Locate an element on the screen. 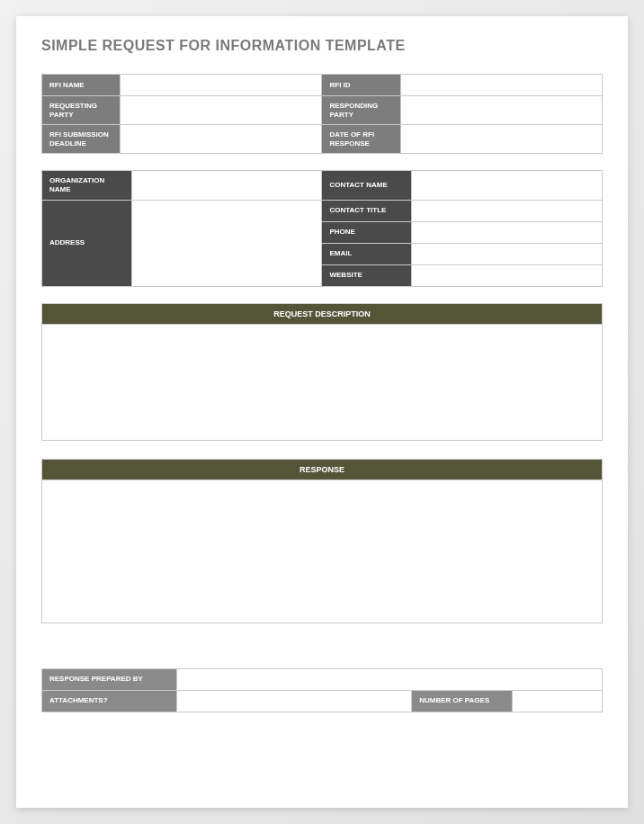  contact-title-label: CONTACT TITLE is located at coordinates (367, 210).